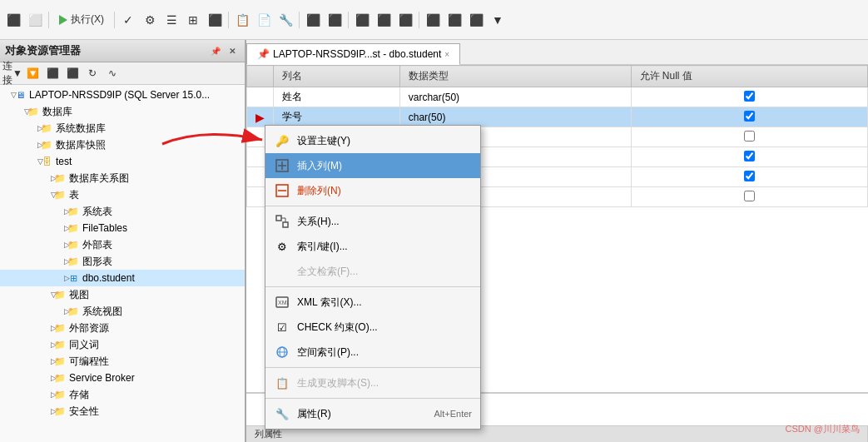 The height and width of the screenshot is (442, 868). I want to click on toolbar-btn-15: ⬛, so click(405, 20).